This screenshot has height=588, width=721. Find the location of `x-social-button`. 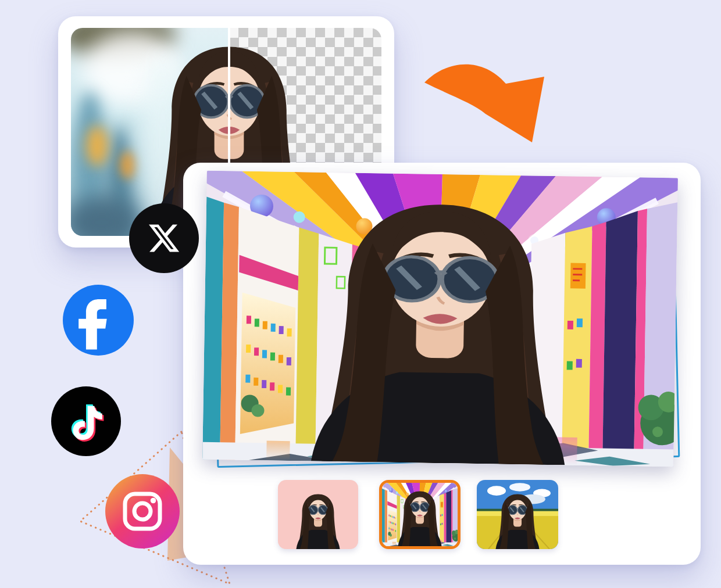

x-social-button is located at coordinates (164, 238).